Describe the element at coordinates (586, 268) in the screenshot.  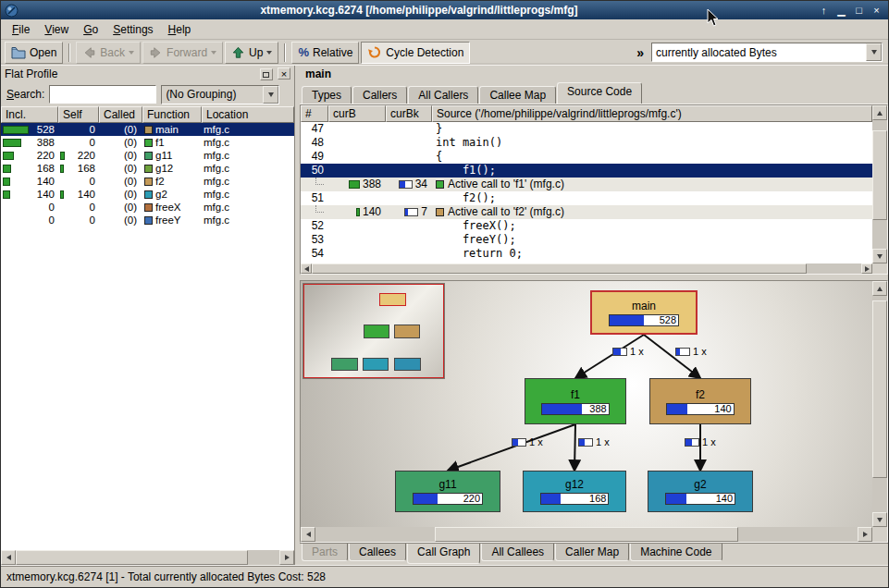
I see `source-hscroll` at that location.